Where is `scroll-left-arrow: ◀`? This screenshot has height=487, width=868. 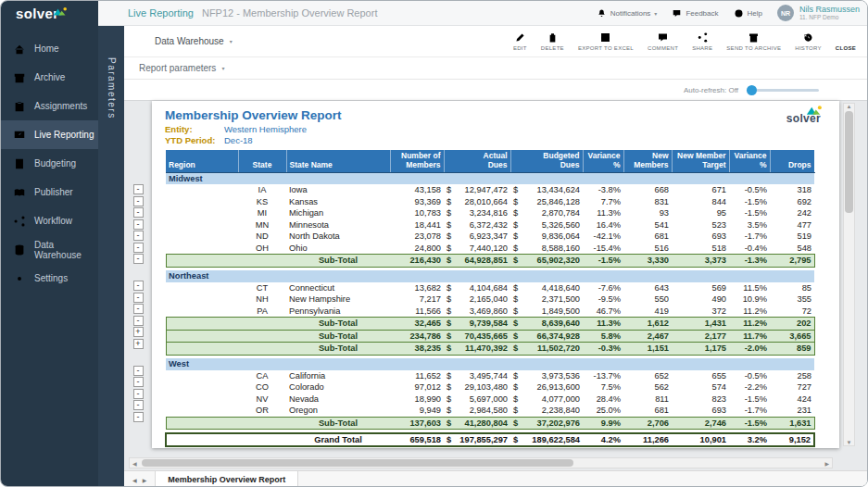 scroll-left-arrow: ◀ is located at coordinates (135, 463).